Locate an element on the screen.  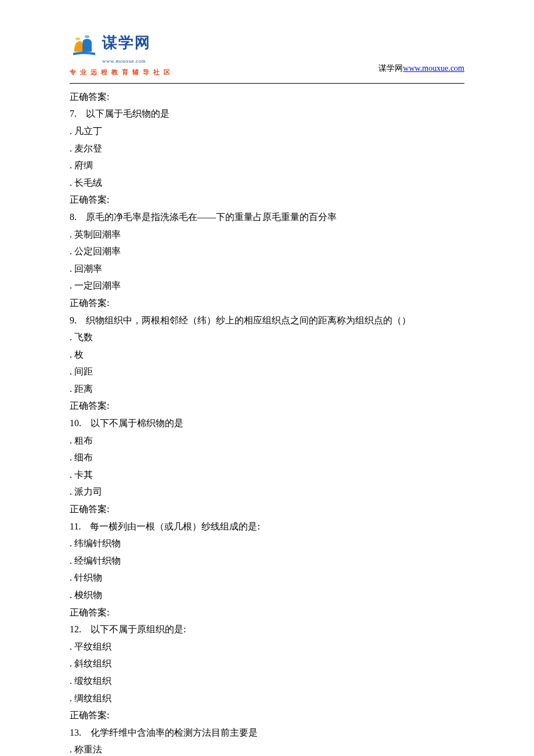
logo-container: 谋学网 www.mouxue.com 专业远程教育辅导社区 is located at coordinates (122, 53).